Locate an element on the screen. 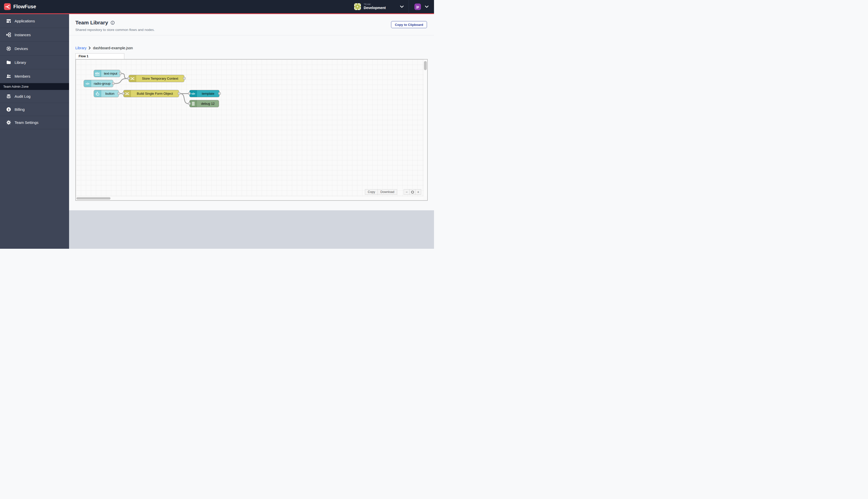 This screenshot has height=499, width=868. dollar-icon: $ is located at coordinates (9, 109).